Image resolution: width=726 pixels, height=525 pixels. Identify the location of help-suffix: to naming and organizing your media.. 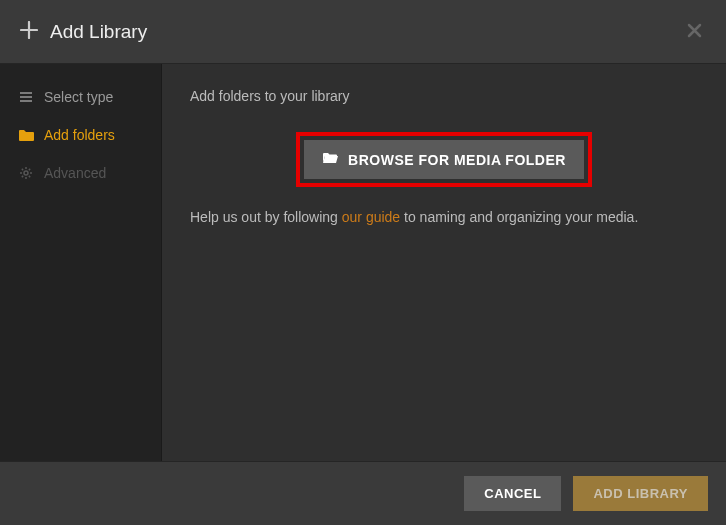
(519, 217).